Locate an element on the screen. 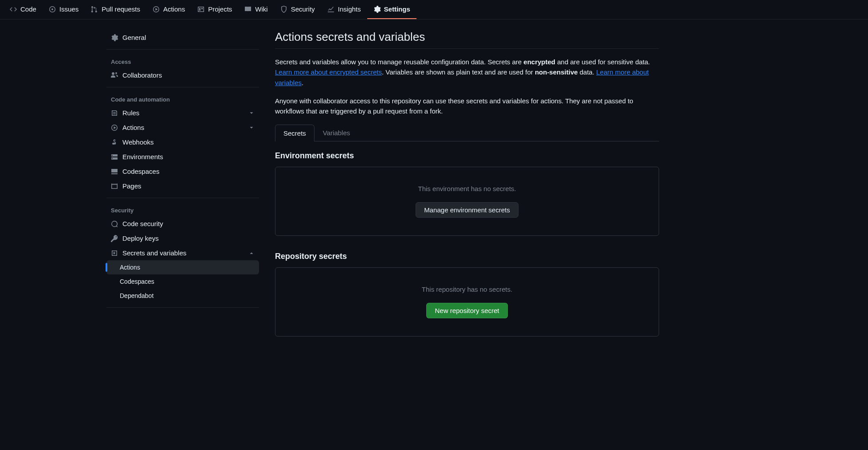 This screenshot has width=868, height=450. nav-insights: Insights is located at coordinates (344, 10).